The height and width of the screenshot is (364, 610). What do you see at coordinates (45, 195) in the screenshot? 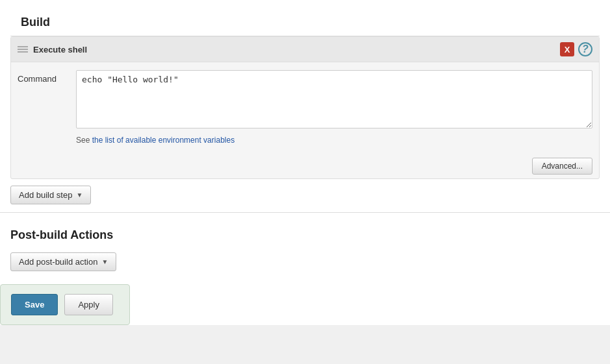
I see `add-step-label: Add build step` at bounding box center [45, 195].